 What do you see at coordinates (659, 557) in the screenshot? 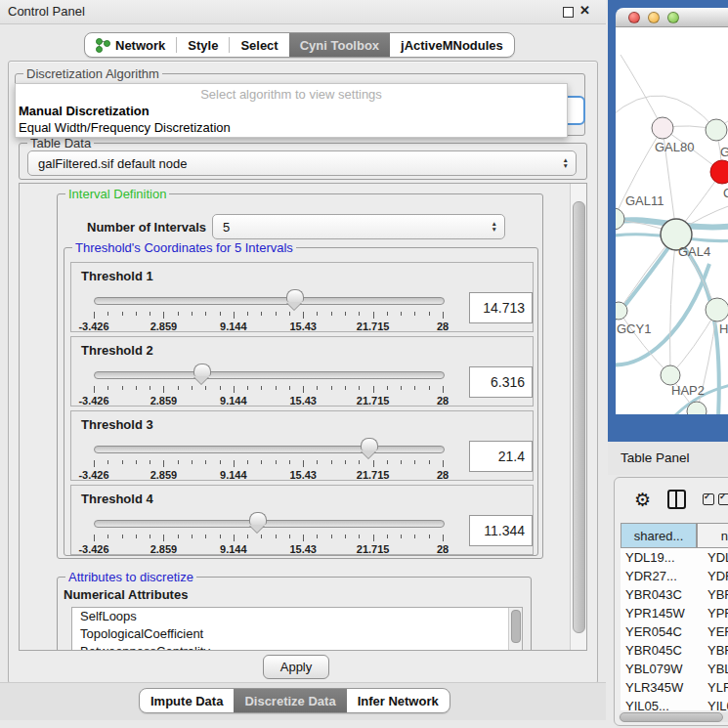
I see `cell-shared-name: YDL19...` at bounding box center [659, 557].